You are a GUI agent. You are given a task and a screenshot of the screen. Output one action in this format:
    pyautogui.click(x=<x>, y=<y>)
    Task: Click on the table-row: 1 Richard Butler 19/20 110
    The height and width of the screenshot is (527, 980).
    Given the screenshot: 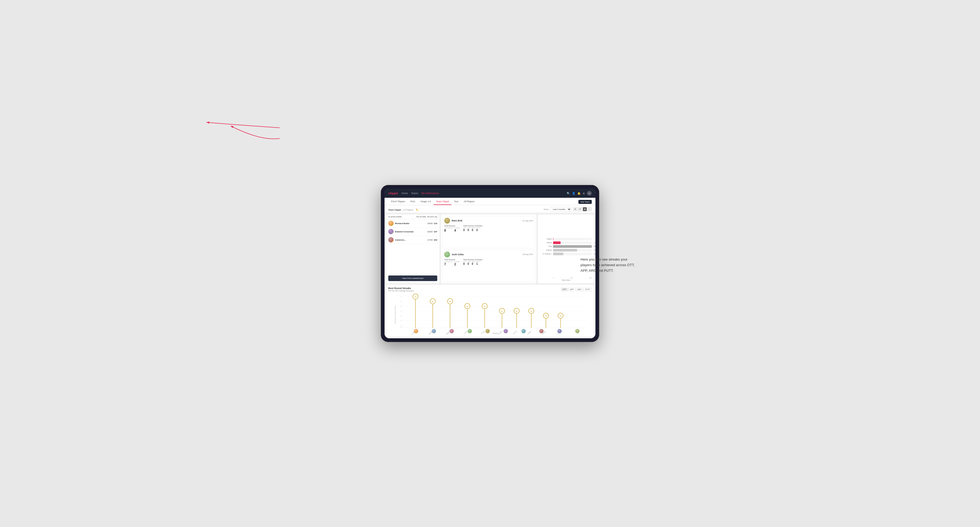 What is the action you would take?
    pyautogui.click(x=413, y=224)
    